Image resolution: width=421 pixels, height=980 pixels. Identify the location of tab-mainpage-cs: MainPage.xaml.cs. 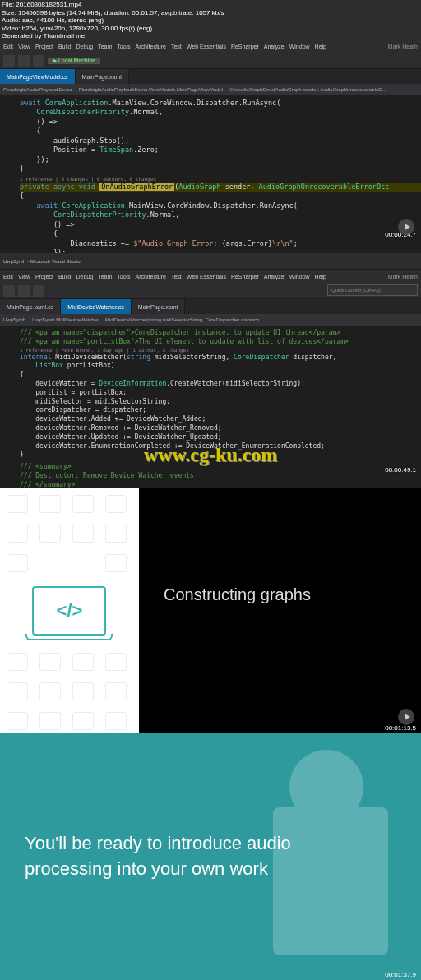
(30, 307).